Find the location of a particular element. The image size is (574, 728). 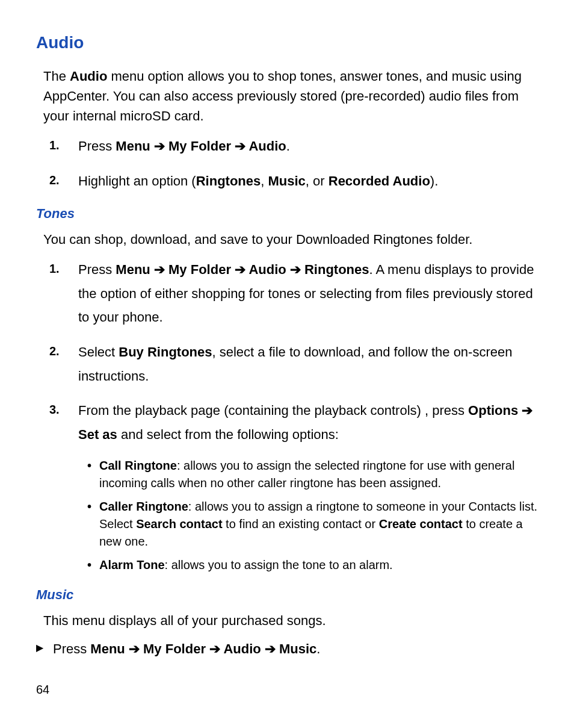

audio-intro: The Audio menu option allows you to shop… is located at coordinates (287, 96).